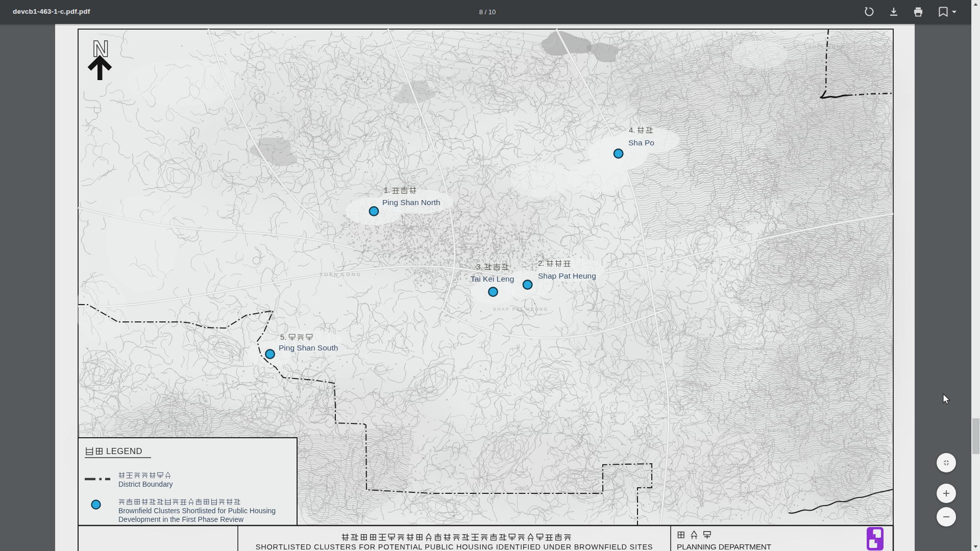  What do you see at coordinates (521, 309) in the screenshot?
I see `svg-text: SHAP PAT HEUNG` at bounding box center [521, 309].